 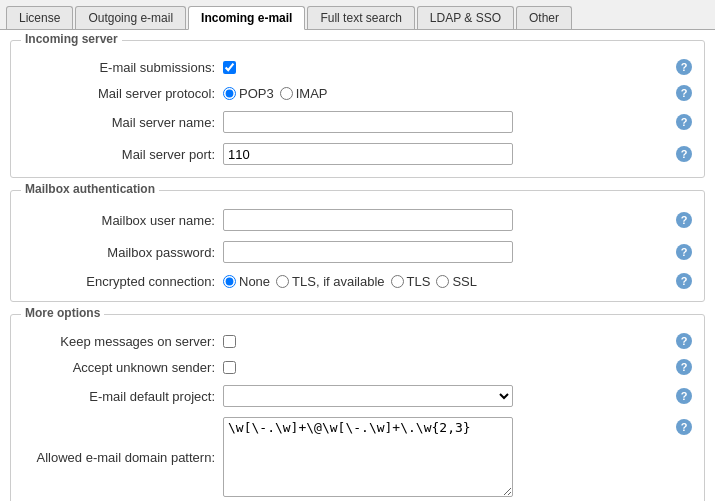 What do you see at coordinates (360, 18) in the screenshot?
I see `tab-full-text-search: Full text search` at bounding box center [360, 18].